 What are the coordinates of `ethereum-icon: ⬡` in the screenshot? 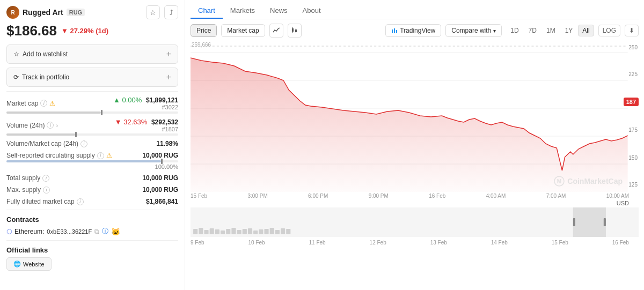 It's located at (9, 232).